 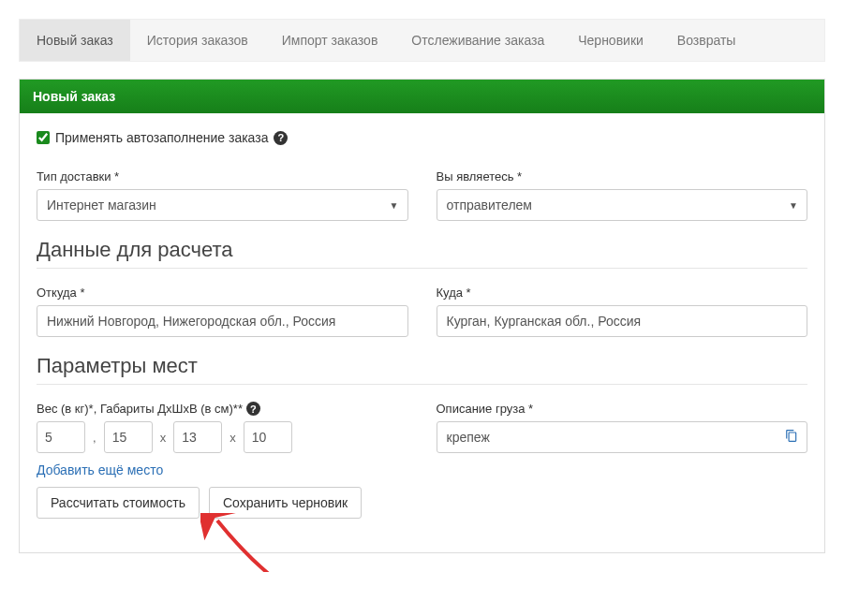 I want to click on to-label: Куда *, so click(x=622, y=292).